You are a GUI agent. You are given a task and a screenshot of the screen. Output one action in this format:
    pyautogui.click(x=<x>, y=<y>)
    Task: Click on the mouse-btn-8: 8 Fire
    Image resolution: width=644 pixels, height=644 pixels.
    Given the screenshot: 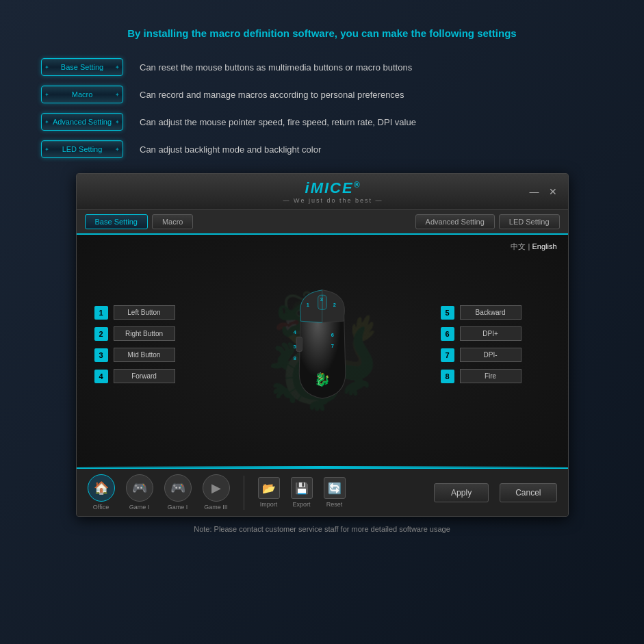 What is the action you would take?
    pyautogui.click(x=495, y=376)
    